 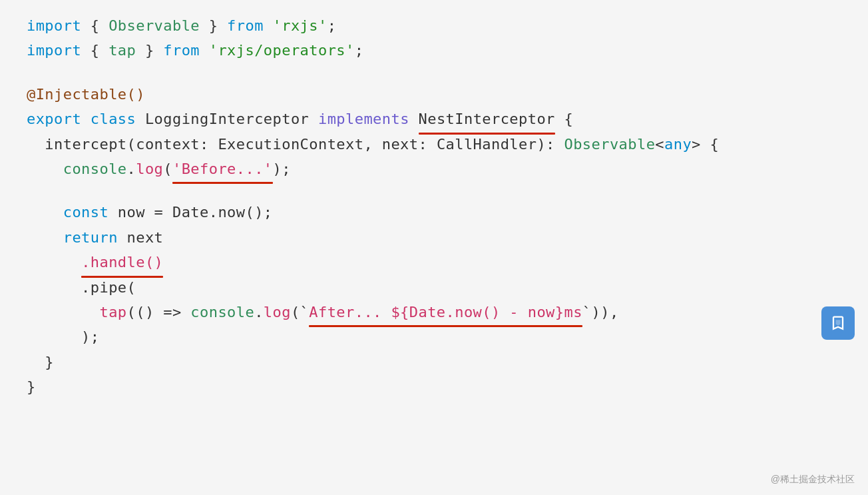 I want to click on code-line: );, so click(x=434, y=337).